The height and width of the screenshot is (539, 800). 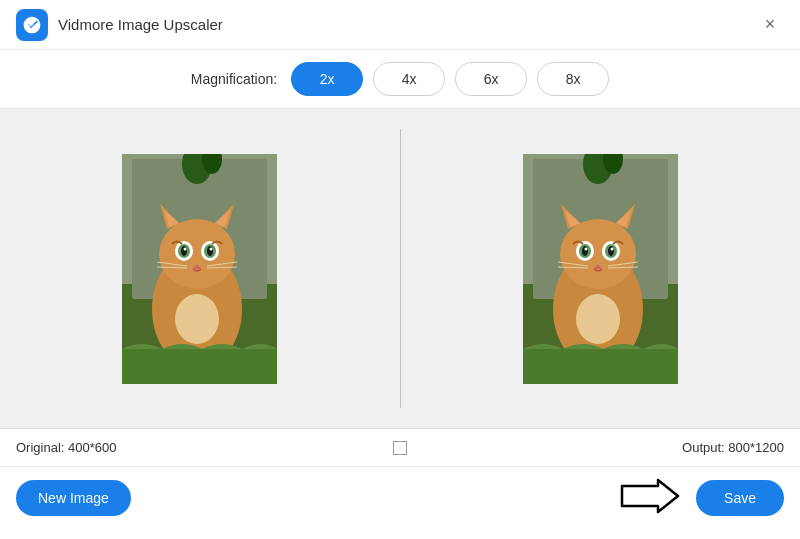 What do you see at coordinates (120, 25) in the screenshot?
I see `title-left: Vidmore Image Upscaler` at bounding box center [120, 25].